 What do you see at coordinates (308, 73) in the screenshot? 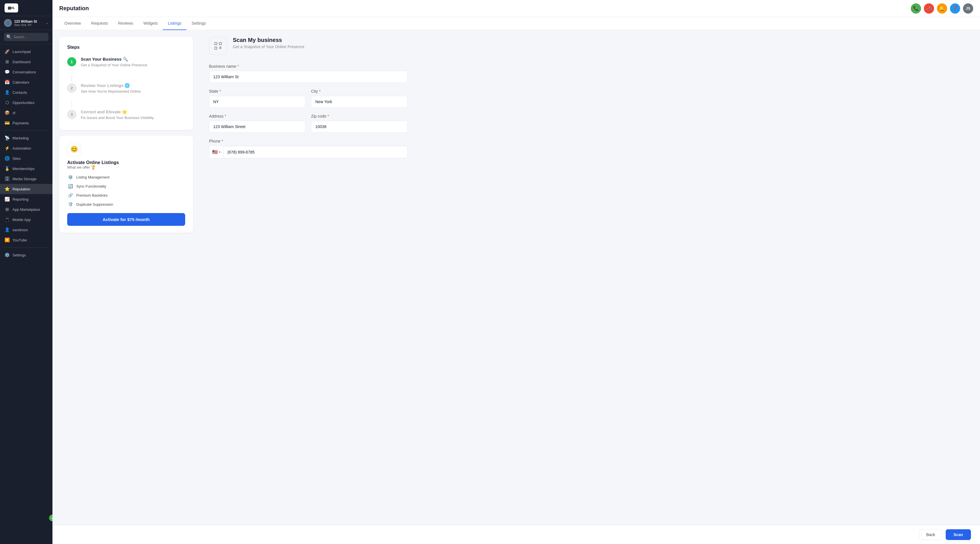
I see `business-name-group: Business name *` at bounding box center [308, 73].